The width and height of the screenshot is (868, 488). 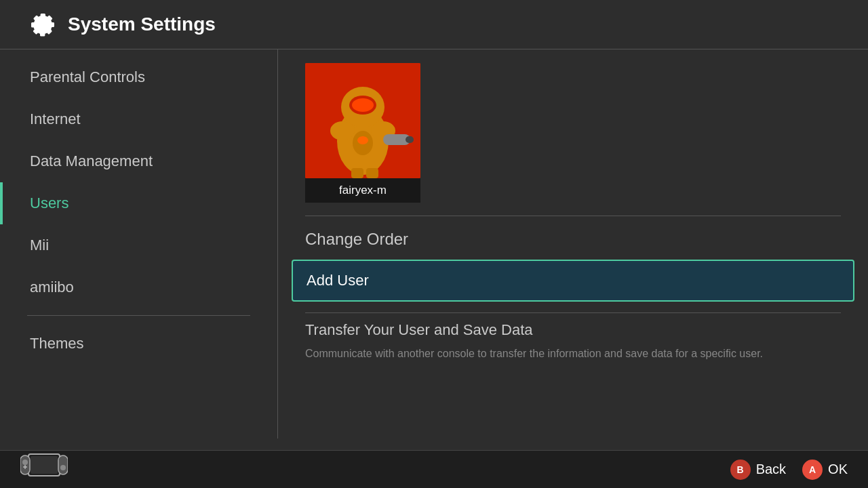 What do you see at coordinates (44, 466) in the screenshot?
I see `switch-console-icon` at bounding box center [44, 466].